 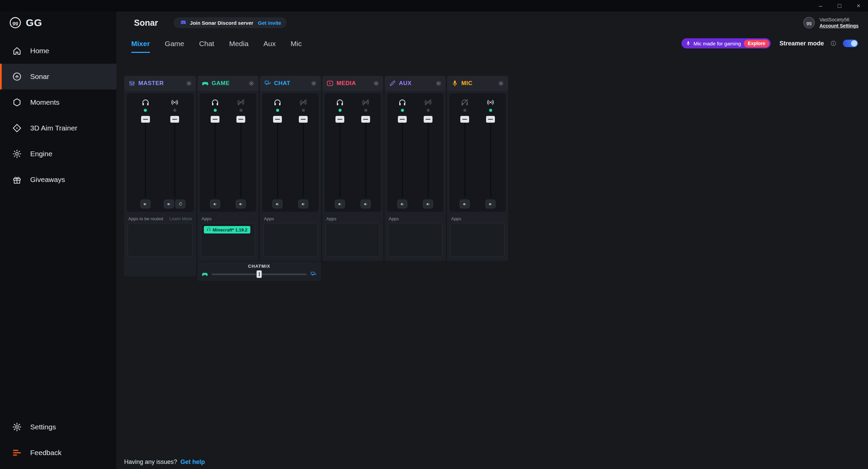 I want to click on user-menu: gg VastSociety56 Account Settings, so click(x=830, y=23).